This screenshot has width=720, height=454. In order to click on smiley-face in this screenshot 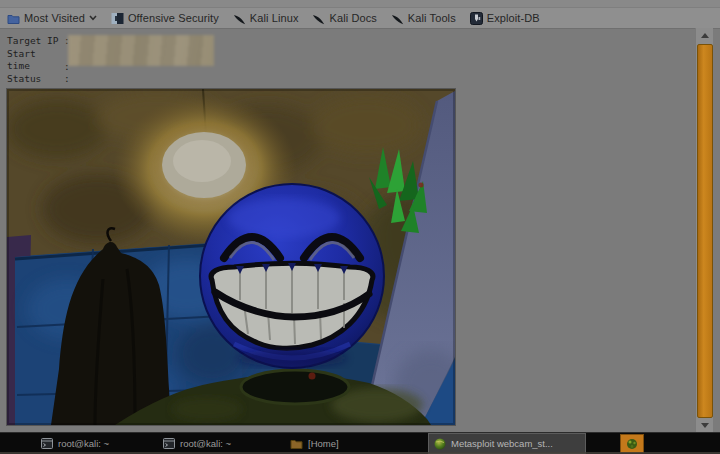, I will do `click(292, 276)`.